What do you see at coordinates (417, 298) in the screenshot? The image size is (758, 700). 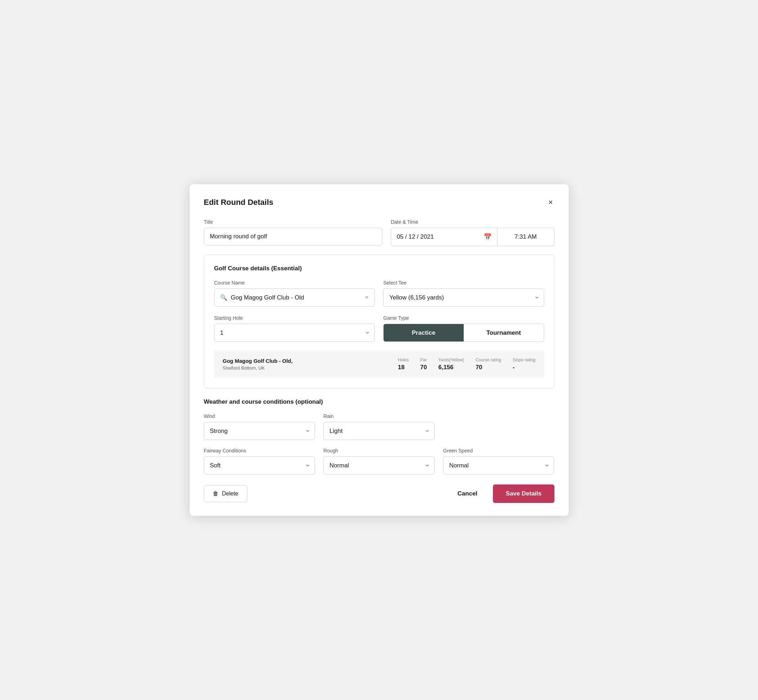 I see `select-tee-value: Yellow (6,156 yards)` at bounding box center [417, 298].